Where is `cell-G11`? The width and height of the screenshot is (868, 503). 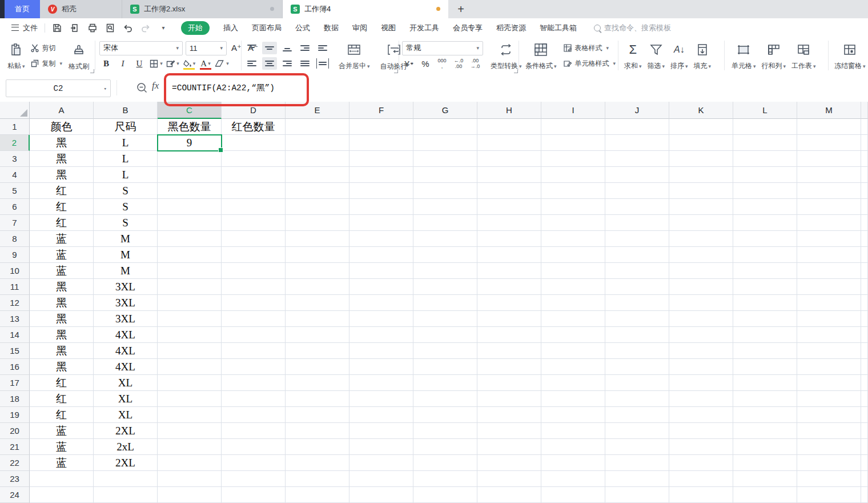
cell-G11 is located at coordinates (445, 287).